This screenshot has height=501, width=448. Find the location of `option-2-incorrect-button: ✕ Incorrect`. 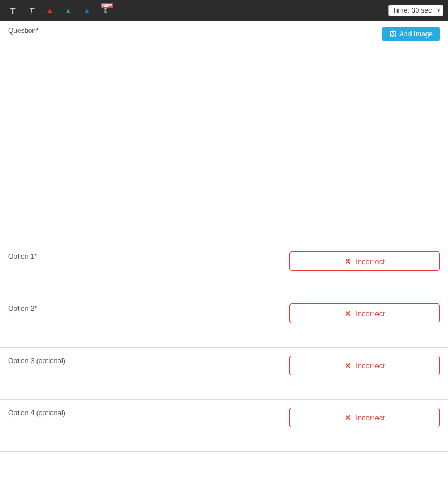

option-2-incorrect-button: ✕ Incorrect is located at coordinates (365, 313).